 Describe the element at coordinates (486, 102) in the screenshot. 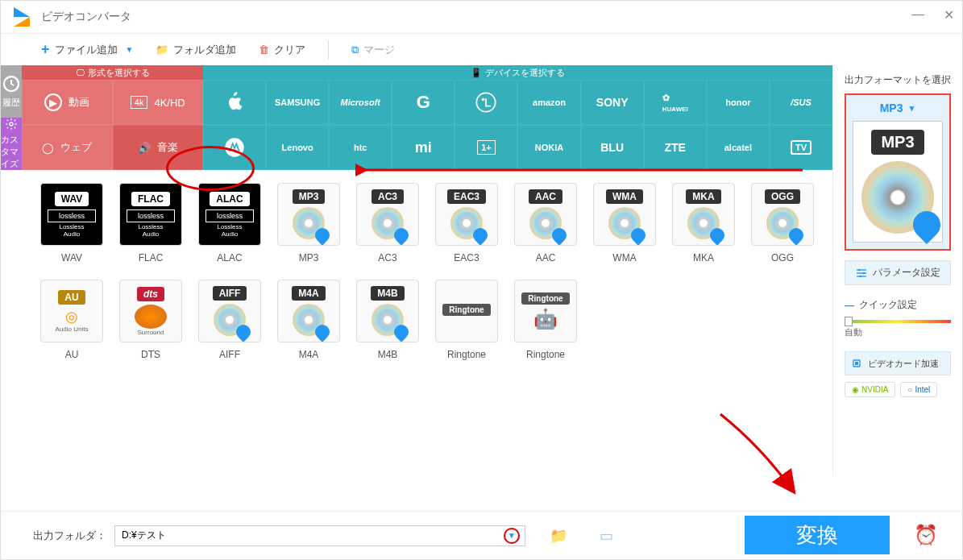

I see `brand-lg` at that location.